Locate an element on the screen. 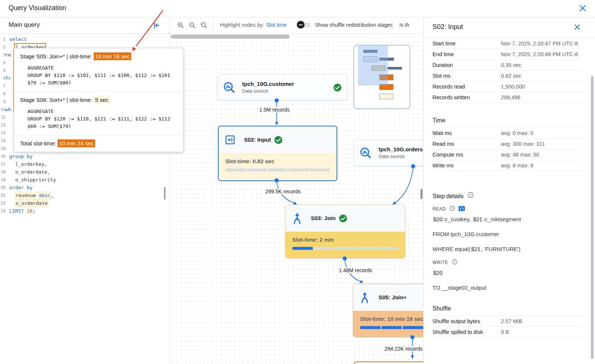 Image resolution: width=595 pixels, height=364 pixels. node-tpch-customer: tpch_10G.customer Data source is located at coordinates (282, 87).